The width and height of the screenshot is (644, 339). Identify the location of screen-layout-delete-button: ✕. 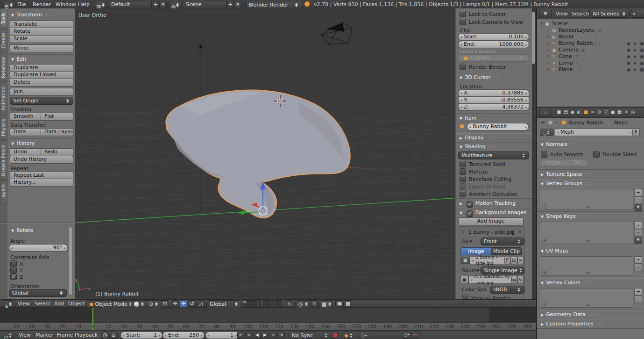
(163, 5).